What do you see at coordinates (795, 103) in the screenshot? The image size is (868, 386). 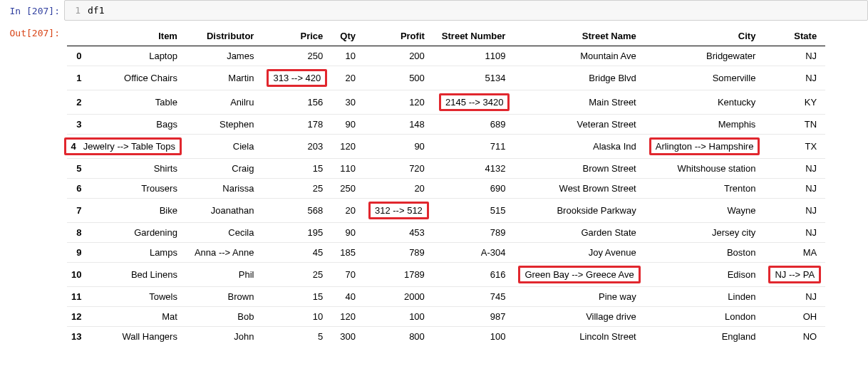 I see `cell-state: KY` at bounding box center [795, 103].